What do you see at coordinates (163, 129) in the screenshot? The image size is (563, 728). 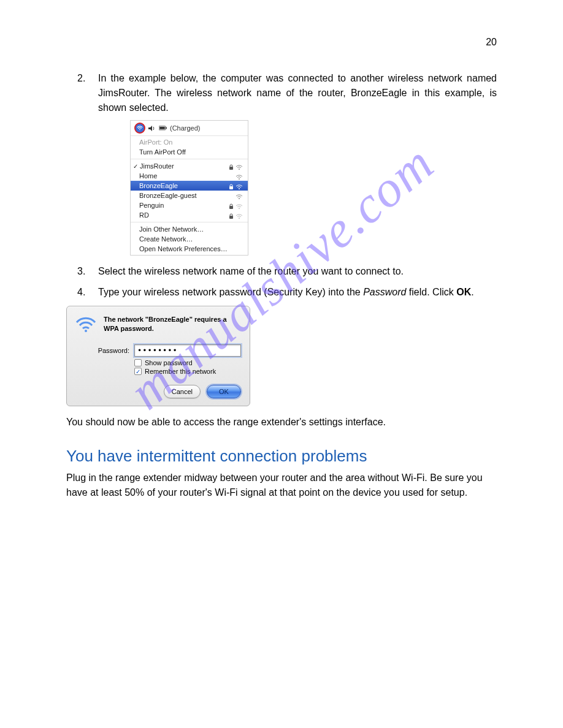 I see `battery-icon` at bounding box center [163, 129].